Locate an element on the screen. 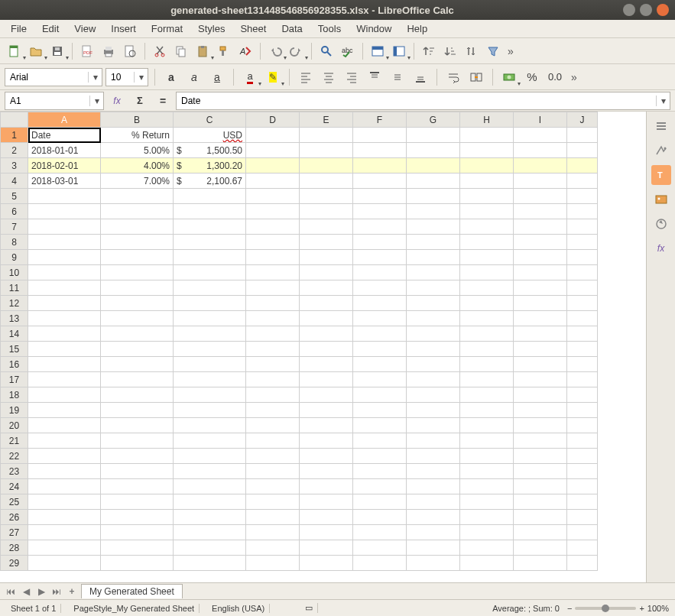  export-pdf-button: PDF is located at coordinates (87, 51).